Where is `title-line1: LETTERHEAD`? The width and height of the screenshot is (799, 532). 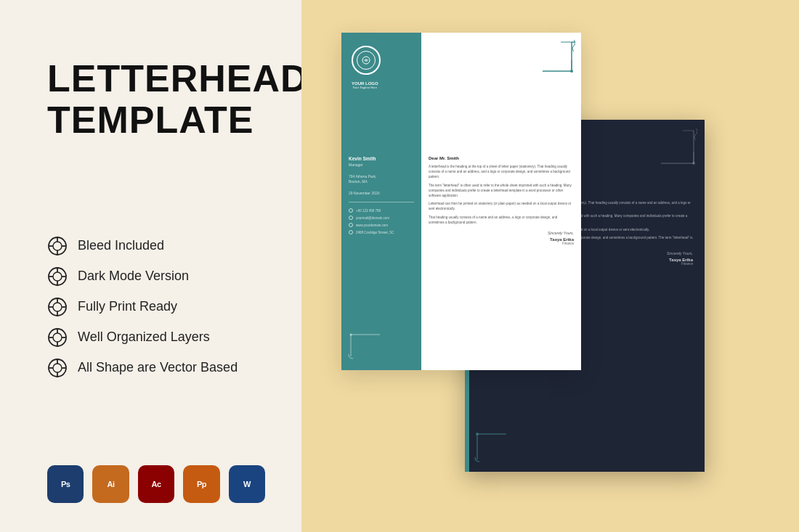
title-line1: LETTERHEAD is located at coordinates (178, 78).